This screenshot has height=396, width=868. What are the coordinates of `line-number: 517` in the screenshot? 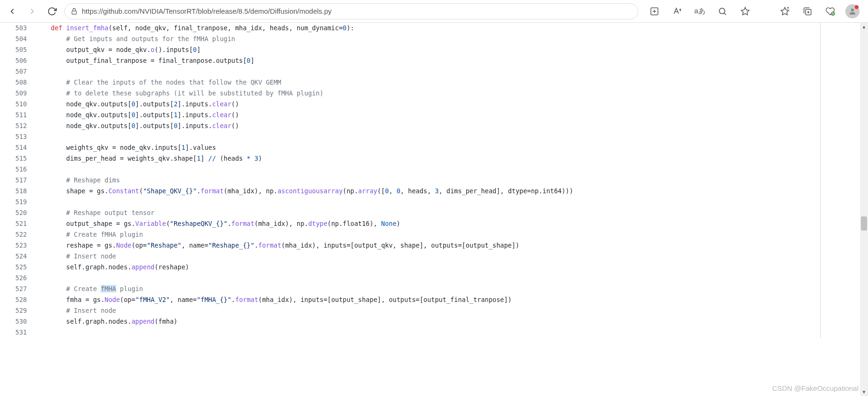 It's located at (13, 181).